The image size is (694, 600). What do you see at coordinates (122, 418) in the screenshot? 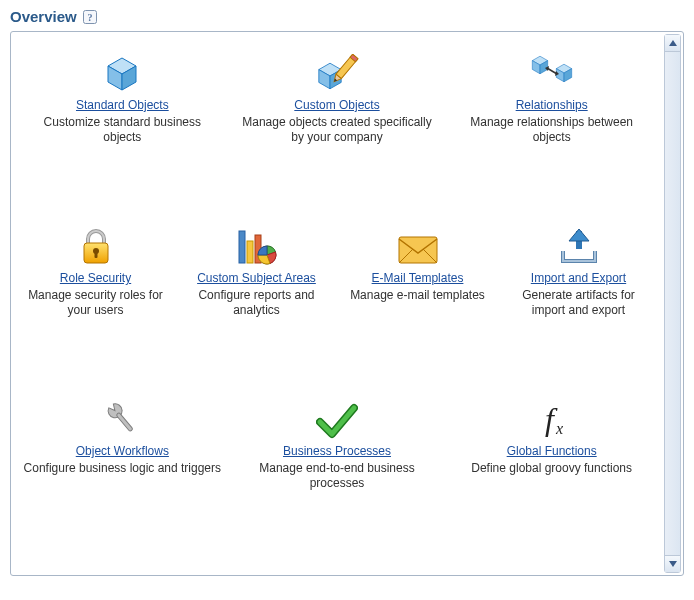
I see `wrench-icon` at bounding box center [122, 418].